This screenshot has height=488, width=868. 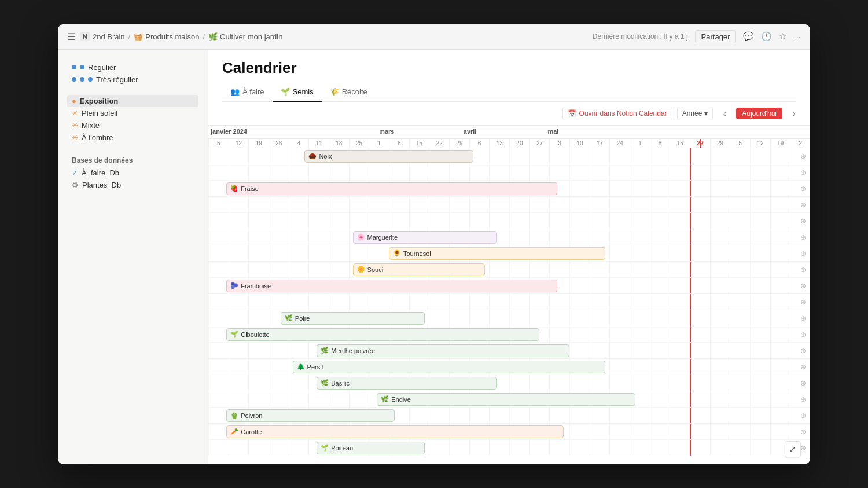 I want to click on sidebar-item-tres-regulier: Très régulier, so click(x=133, y=80).